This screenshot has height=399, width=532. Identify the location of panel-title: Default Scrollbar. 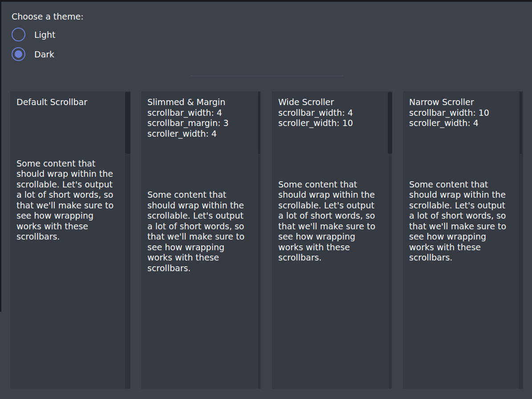
(67, 102).